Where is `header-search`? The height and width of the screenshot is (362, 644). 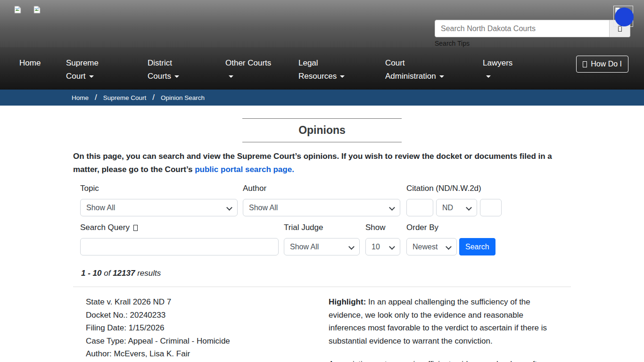 header-search is located at coordinates (533, 28).